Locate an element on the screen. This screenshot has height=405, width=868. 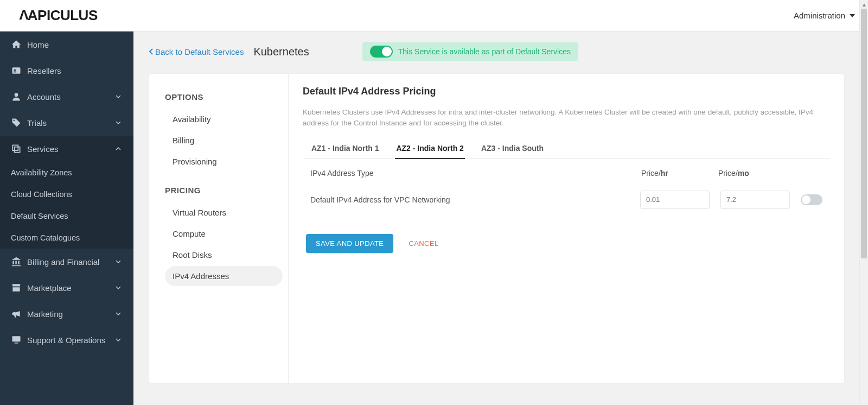
options-item-provisioning: Provisioning is located at coordinates (224, 162).